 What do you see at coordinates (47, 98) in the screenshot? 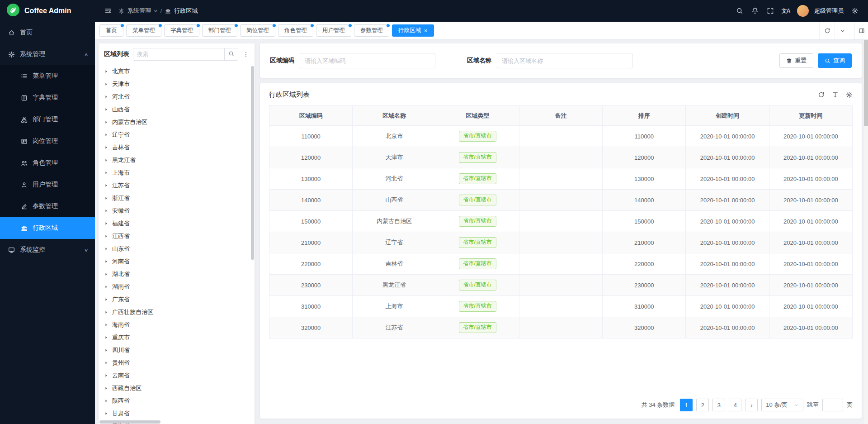
I see `sidebar-item: 字典管理` at bounding box center [47, 98].